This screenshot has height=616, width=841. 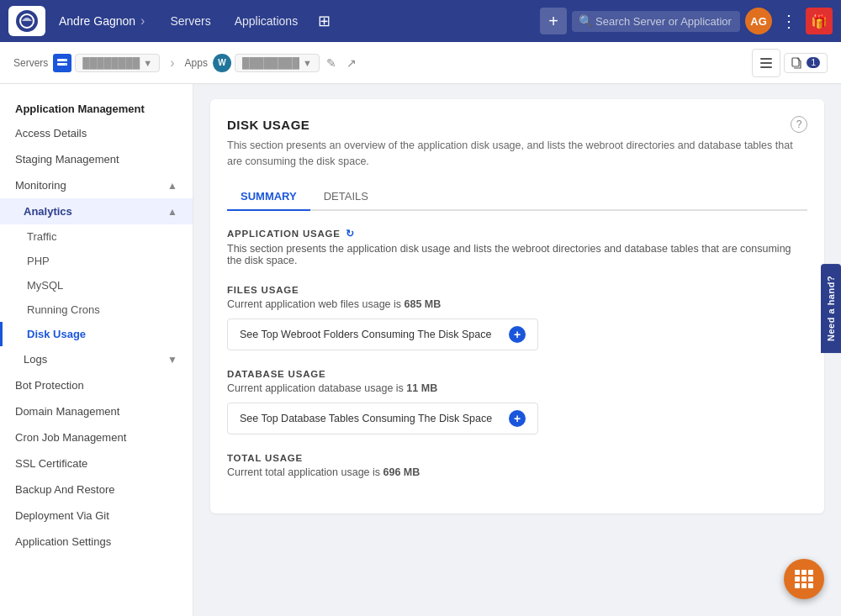 I want to click on server-name: ████████, so click(x=111, y=63).